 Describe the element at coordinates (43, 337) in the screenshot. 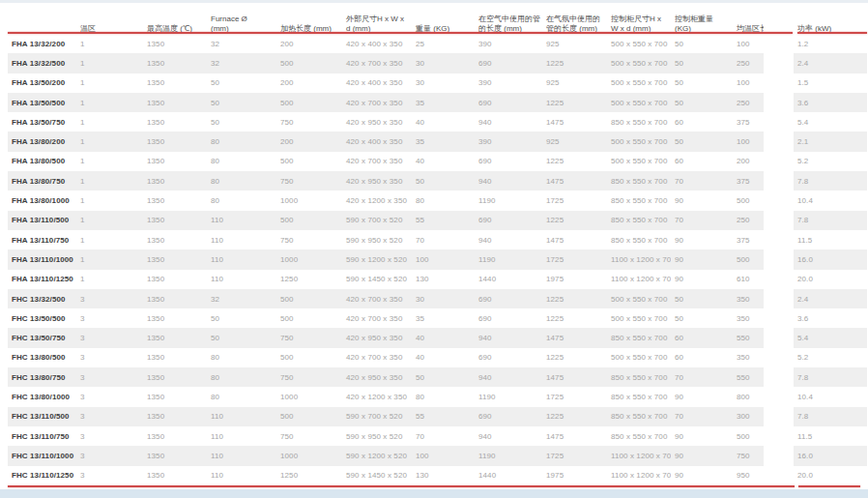

I see `cell-model: FHC 13/50/750` at that location.